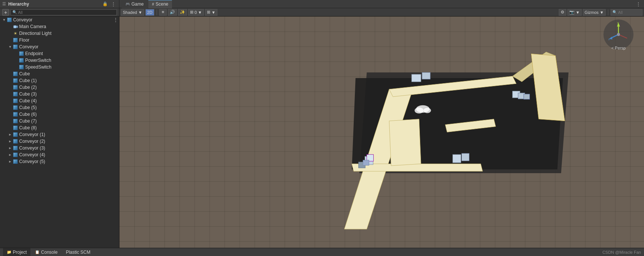  I want to click on tree-item-cube-0: Cube, so click(59, 74).